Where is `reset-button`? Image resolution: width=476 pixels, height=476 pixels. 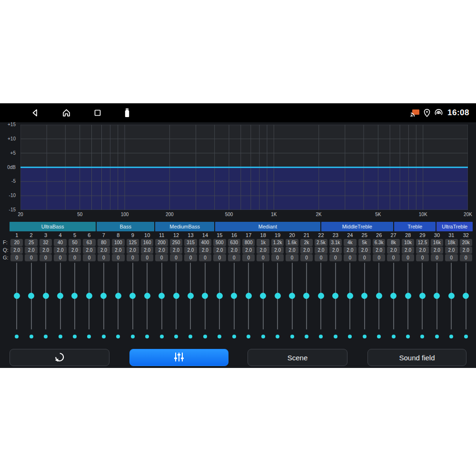
reset-button is located at coordinates (60, 357).